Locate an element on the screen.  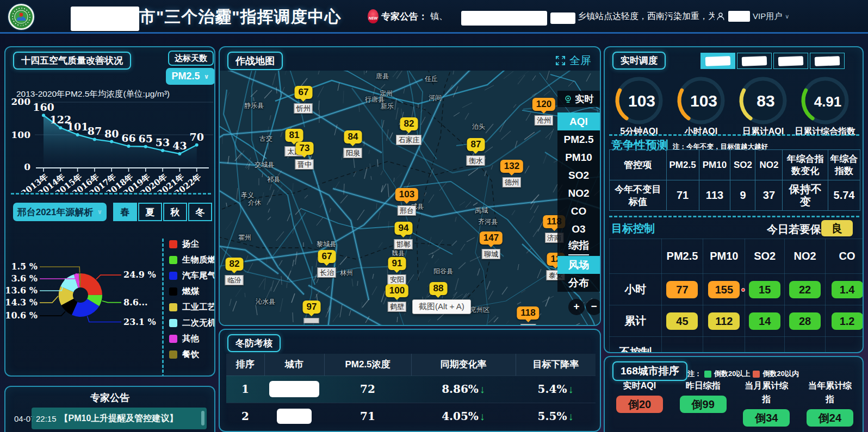
target-col-header: SO2 is located at coordinates (765, 256).